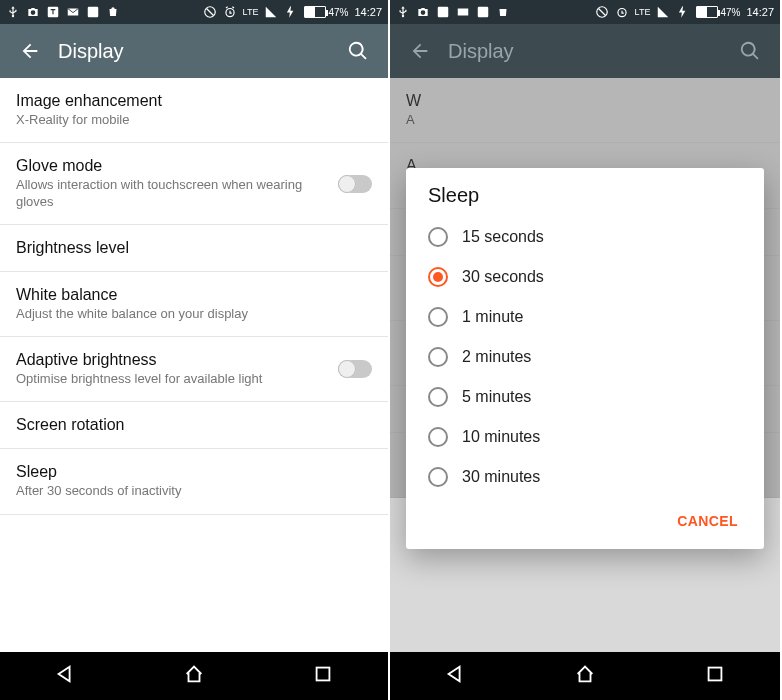 The height and width of the screenshot is (700, 782). Describe the element at coordinates (194, 425) in the screenshot. I see `setting-title: Screen rotation` at that location.